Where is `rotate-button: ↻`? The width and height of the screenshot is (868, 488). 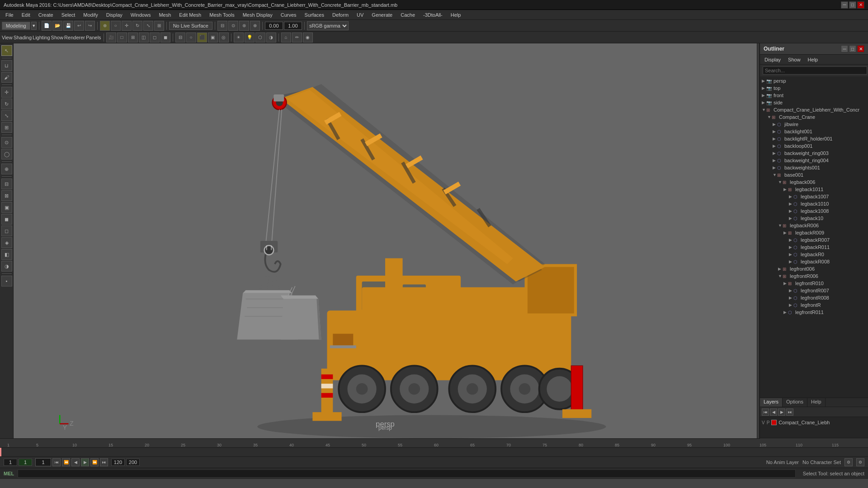 rotate-button: ↻ is located at coordinates (137, 26).